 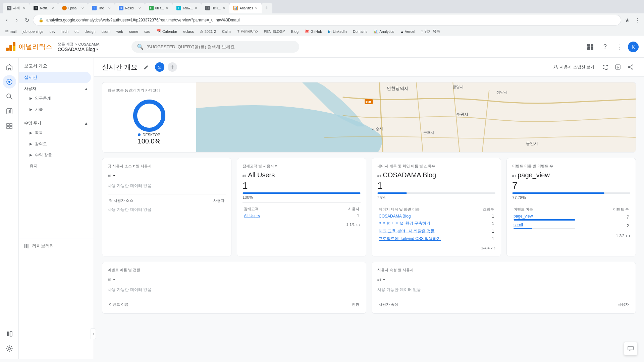 What do you see at coordinates (295, 32) in the screenshot?
I see `bookmark-blog: Blog` at bounding box center [295, 32].